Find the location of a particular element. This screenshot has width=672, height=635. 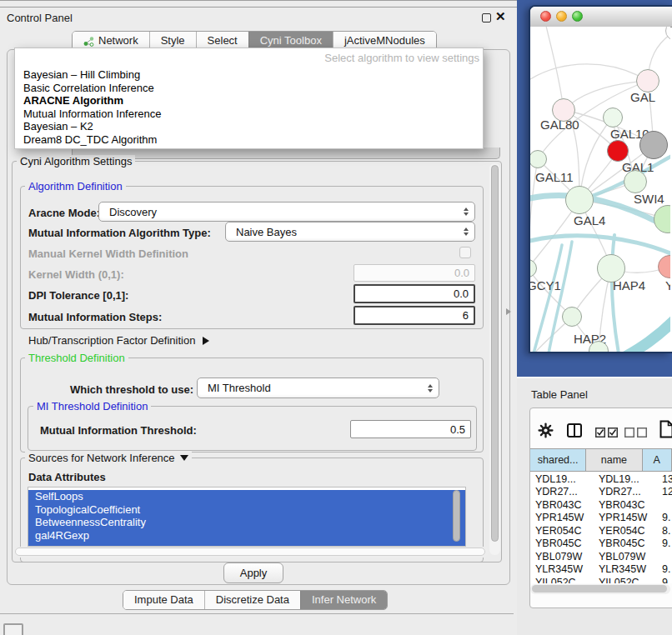

table-row: YDR27...YDR27...12 is located at coordinates (601, 492).